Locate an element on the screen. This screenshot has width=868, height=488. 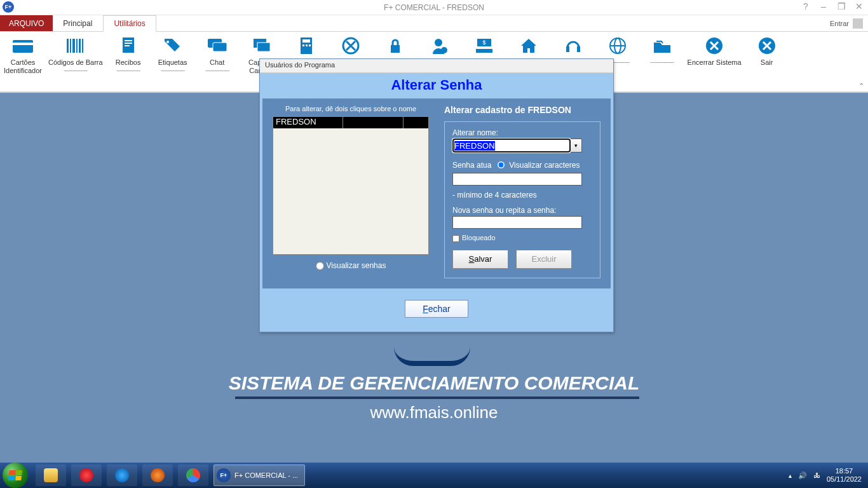
chevron-down-icon: ▾ is located at coordinates (576, 146).